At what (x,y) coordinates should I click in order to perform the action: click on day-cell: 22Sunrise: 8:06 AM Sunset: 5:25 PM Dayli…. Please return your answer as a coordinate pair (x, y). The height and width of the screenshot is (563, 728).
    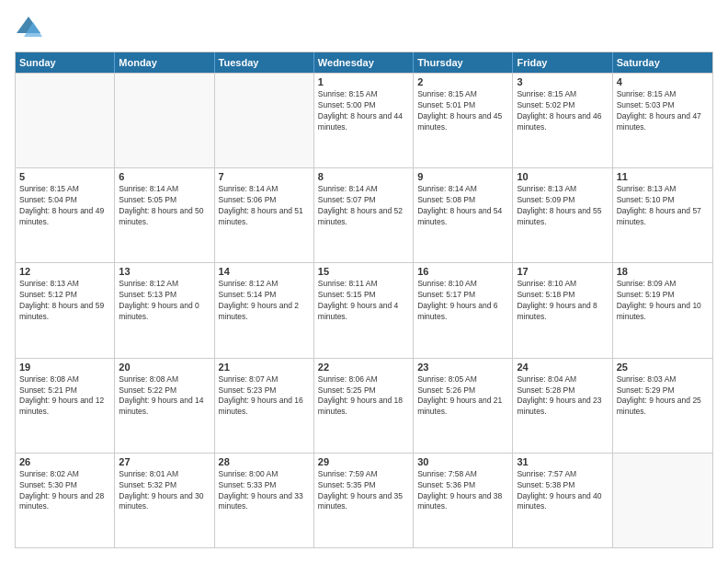
    Looking at the image, I should click on (364, 406).